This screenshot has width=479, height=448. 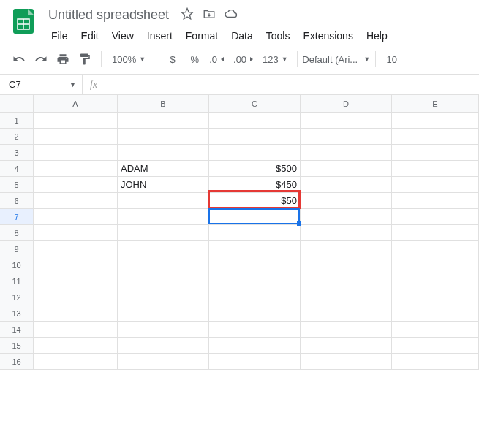 What do you see at coordinates (436, 169) in the screenshot?
I see `cell-E4` at bounding box center [436, 169].